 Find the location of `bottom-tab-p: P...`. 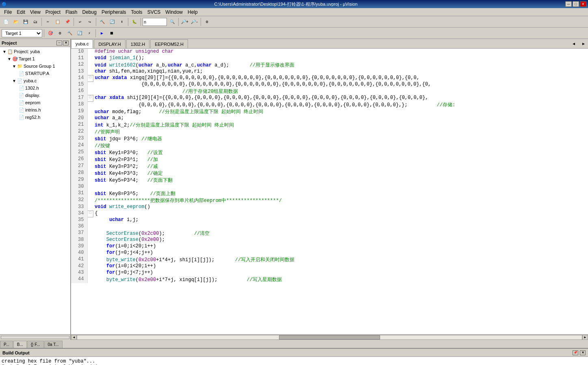

bottom-tab-p: P... is located at coordinates (6, 344).